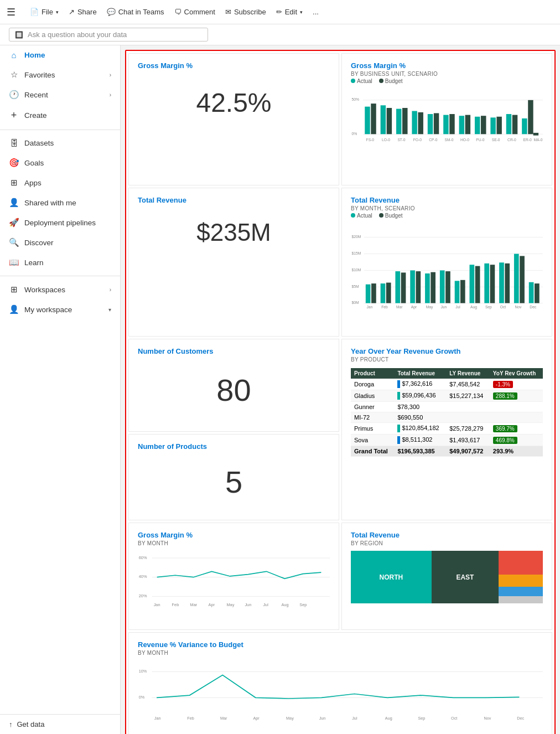  What do you see at coordinates (60, 724) in the screenshot?
I see `get-data-button: ↑ Get data` at bounding box center [60, 724].